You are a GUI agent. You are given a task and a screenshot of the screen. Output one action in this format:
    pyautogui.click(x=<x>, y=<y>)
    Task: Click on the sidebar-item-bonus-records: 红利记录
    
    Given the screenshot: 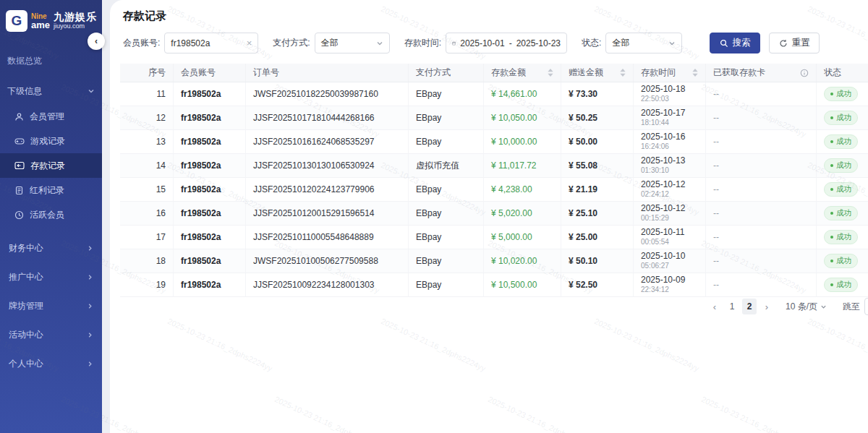 What is the action you would take?
    pyautogui.click(x=51, y=190)
    